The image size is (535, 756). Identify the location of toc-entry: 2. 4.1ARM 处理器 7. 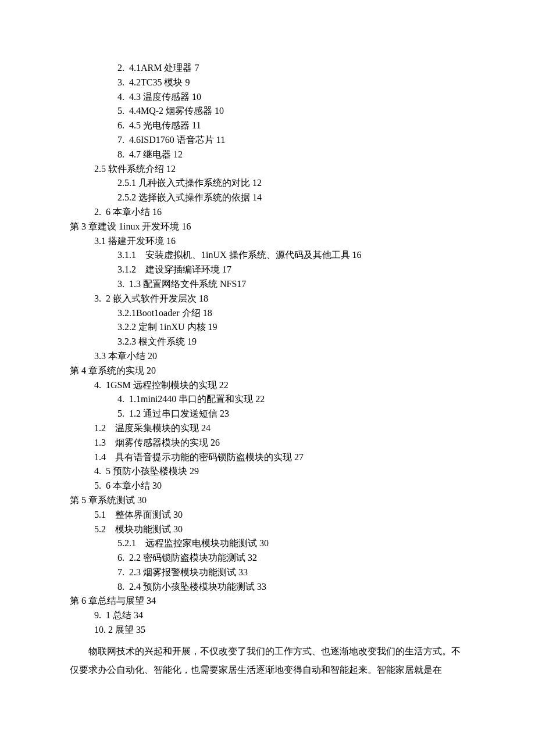
(268, 69).